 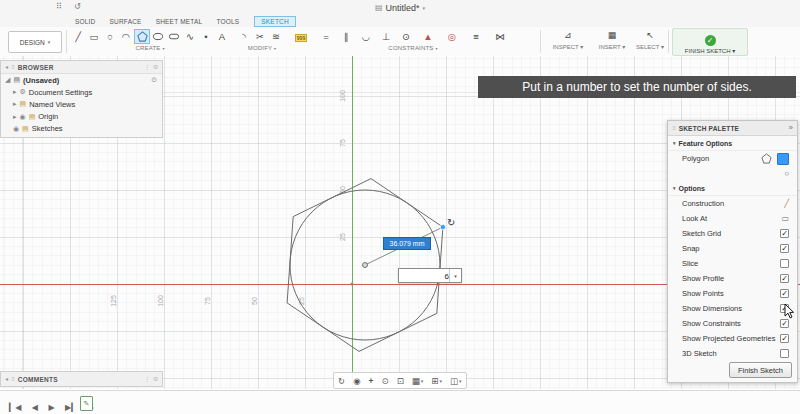 I want to click on circle-tool-icon: ○, so click(x=110, y=36).